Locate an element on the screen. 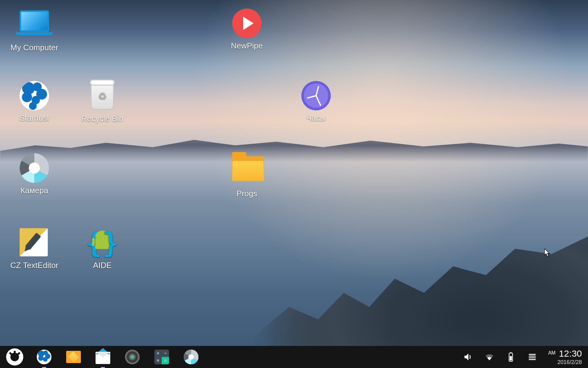 The height and width of the screenshot is (368, 588). desktop-icon-label: Recycle Bin is located at coordinates (102, 119).